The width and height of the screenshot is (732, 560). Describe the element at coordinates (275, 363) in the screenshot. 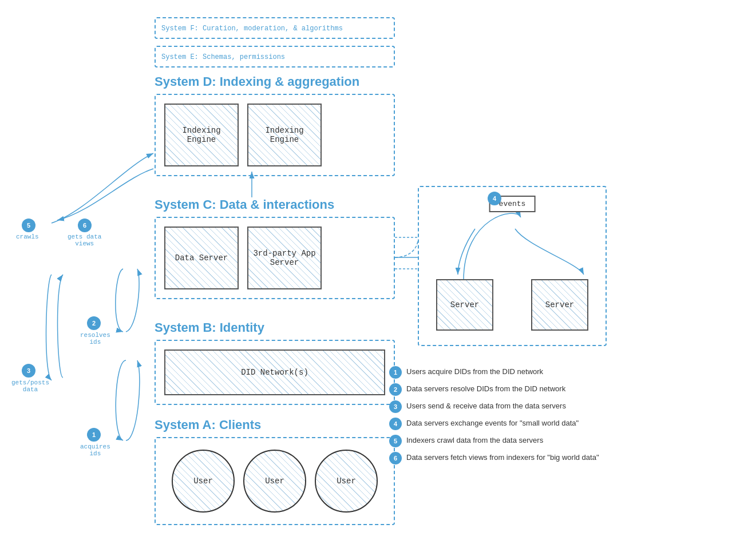

I see `system-b-container: System B: Identity DID Network(s)` at that location.